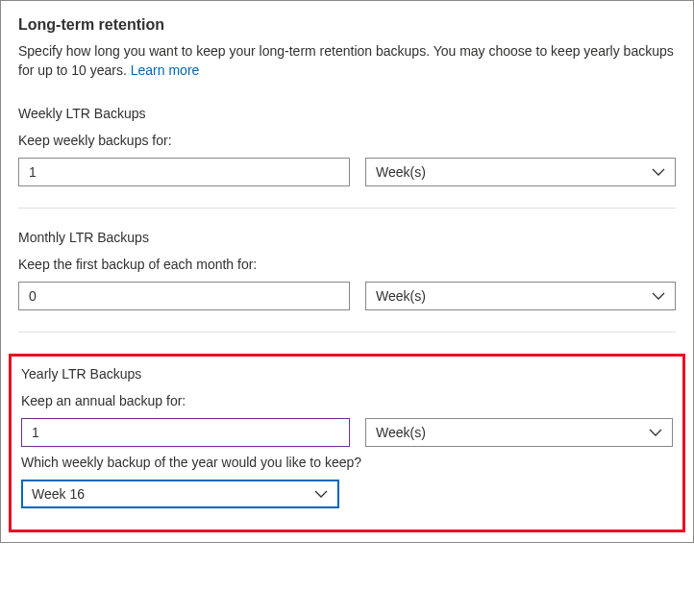  Describe the element at coordinates (347, 140) in the screenshot. I see `weekly-label: Keep weekly backups for:` at that location.